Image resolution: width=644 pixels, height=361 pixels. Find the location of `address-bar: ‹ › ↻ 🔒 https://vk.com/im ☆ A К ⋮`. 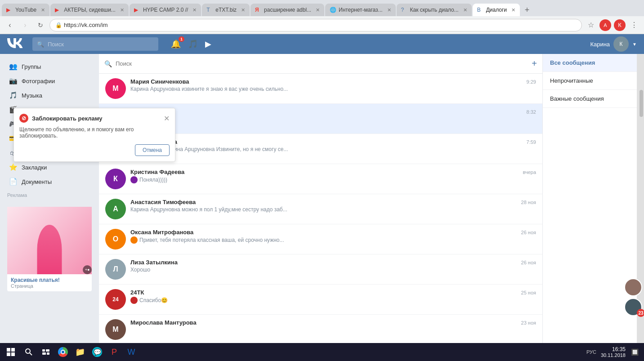

address-bar: ‹ › ↻ 🔒 https://vk.com/im ☆ A К ⋮ is located at coordinates (322, 25).